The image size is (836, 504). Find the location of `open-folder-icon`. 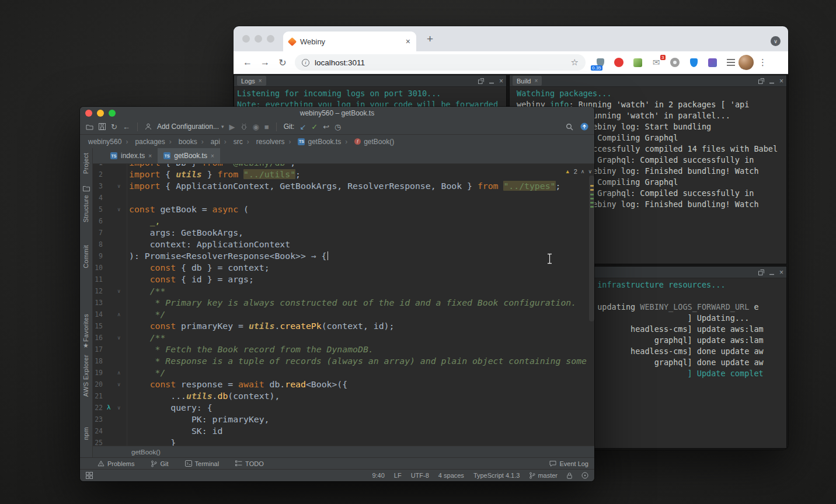

open-folder-icon is located at coordinates (90, 127).